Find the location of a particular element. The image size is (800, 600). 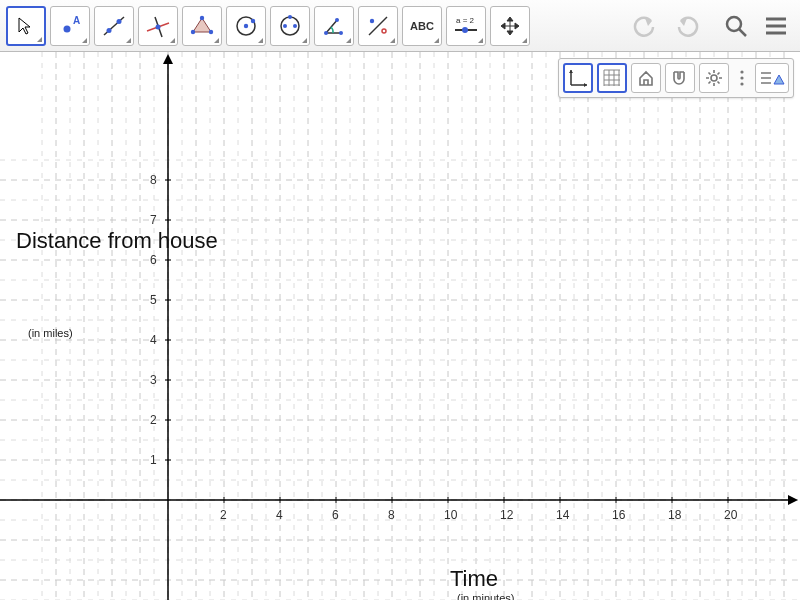

ellipse-icon is located at coordinates (290, 26).